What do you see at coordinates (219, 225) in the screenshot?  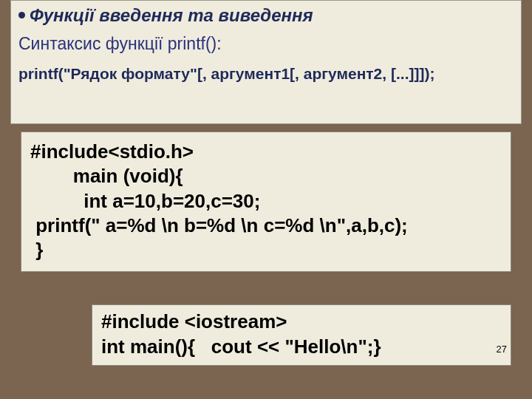 I see `code-line: printf(" a=%d \n b=%d \n c=%d \n",a,b,c)…` at bounding box center [219, 225].